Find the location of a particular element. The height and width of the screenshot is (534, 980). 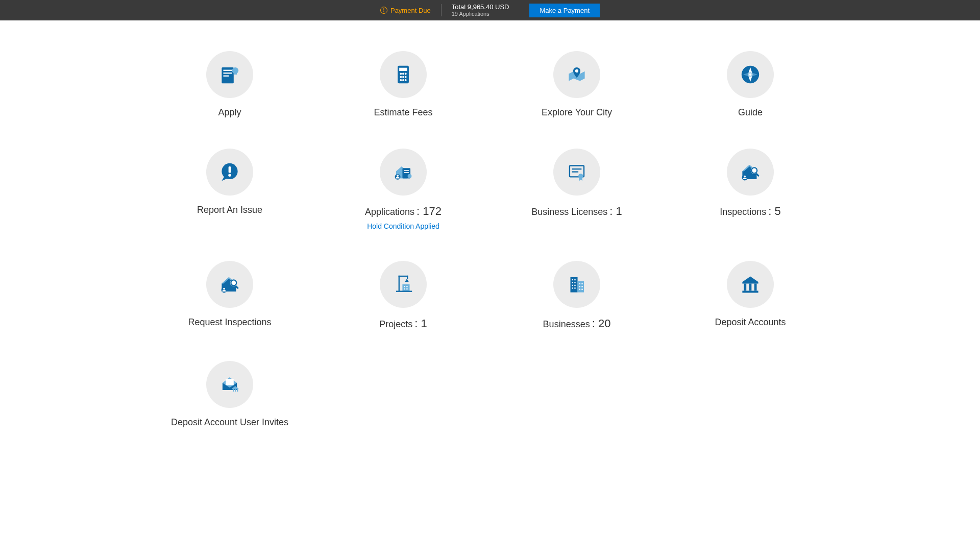

tile-explore-city: Explore Your City is located at coordinates (577, 85).